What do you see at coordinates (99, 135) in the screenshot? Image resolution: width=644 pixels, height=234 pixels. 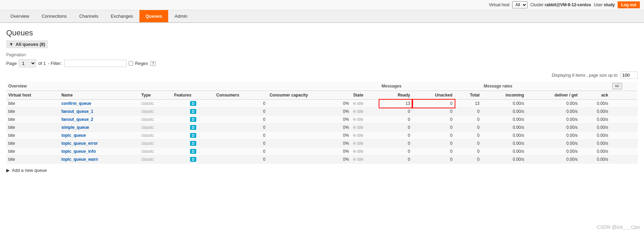 I see `cell-name: topic_queue` at bounding box center [99, 135].